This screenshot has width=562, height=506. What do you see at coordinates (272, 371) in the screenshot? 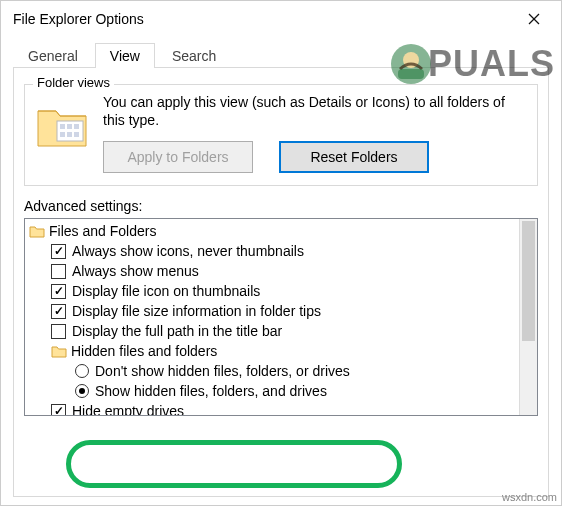
I see `option-dont-show-hidden: Don't show hidden files, folders, or dri…` at bounding box center [272, 371].